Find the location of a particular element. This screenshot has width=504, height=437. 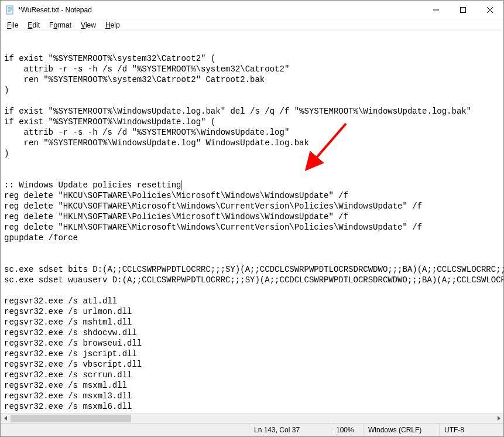

editor-line: regsvr32.exe /s vbscript.dll is located at coordinates (252, 364).